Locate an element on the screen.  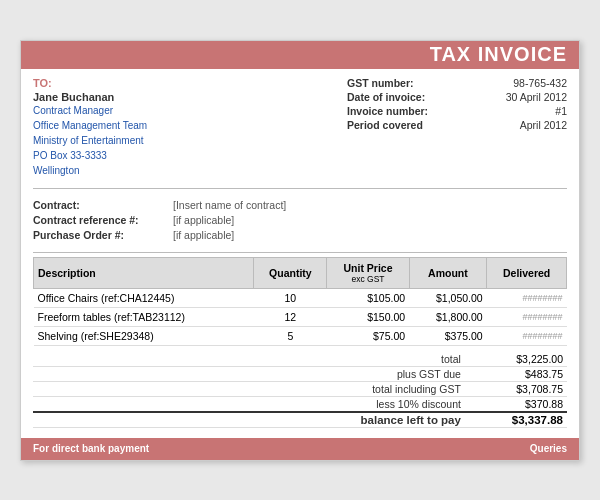
gst-label: GST number: is located at coordinates (380, 83).